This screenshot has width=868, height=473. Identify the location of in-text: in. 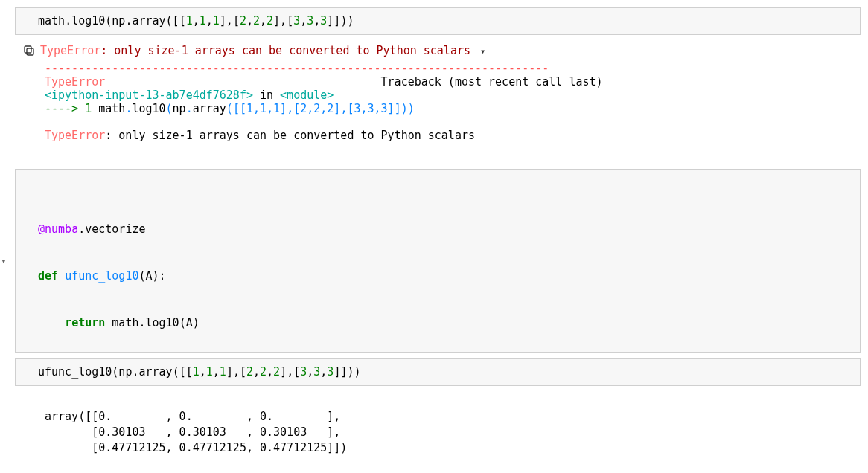
(267, 95).